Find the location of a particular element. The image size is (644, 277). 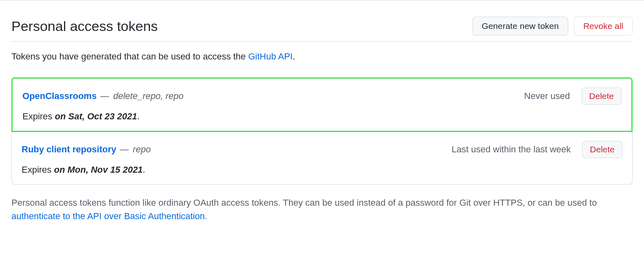

token-header-right: Never used Delete is located at coordinates (573, 96).